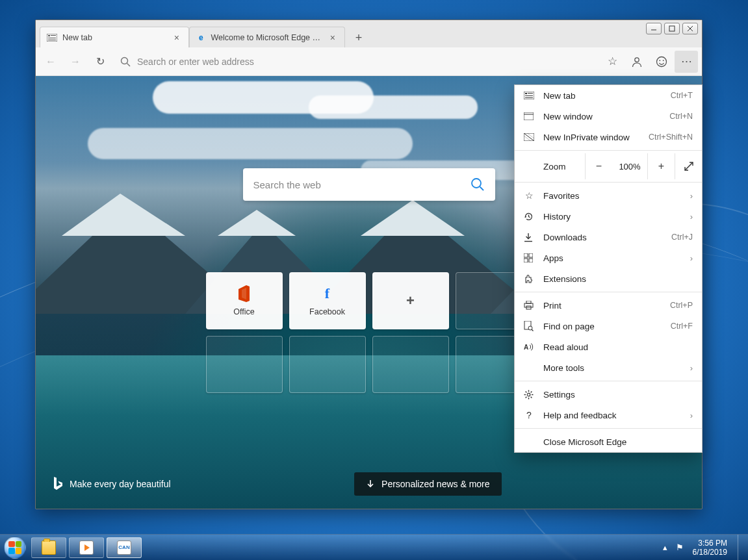 The image size is (748, 560). I want to click on folder-icon, so click(49, 548).